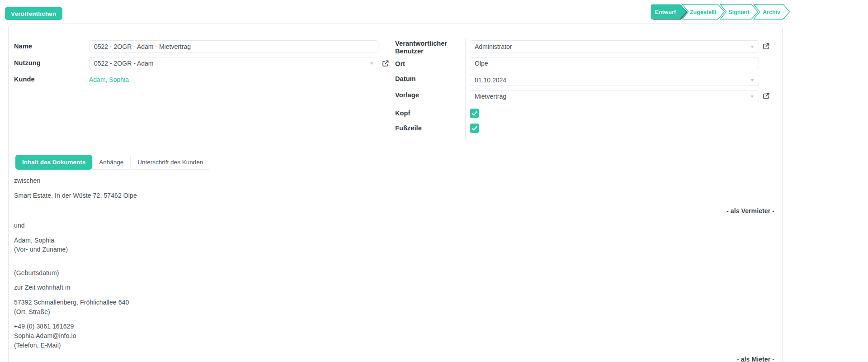  I want to click on workflow-step-zugestellt: Zugestellt, so click(703, 12).